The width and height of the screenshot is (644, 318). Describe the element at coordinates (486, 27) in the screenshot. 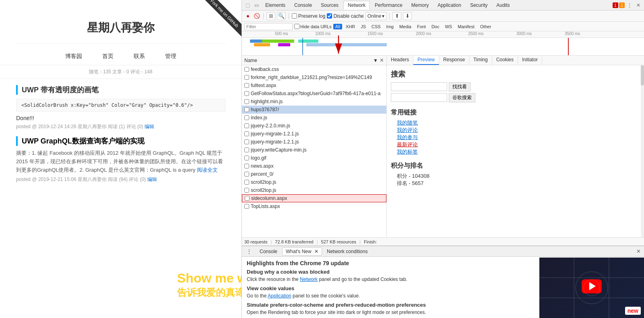

I see `filter-other: Other` at that location.